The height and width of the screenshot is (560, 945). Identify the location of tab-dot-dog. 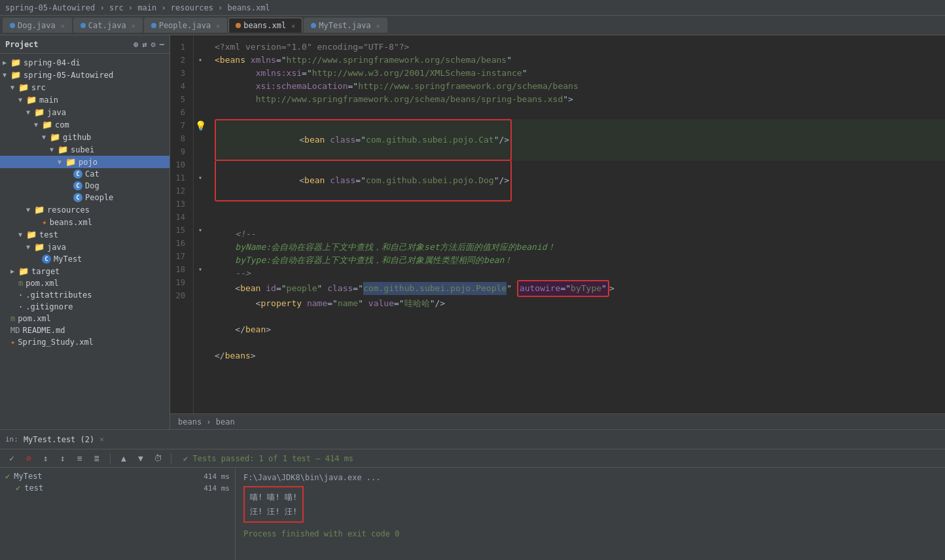
(12, 26).